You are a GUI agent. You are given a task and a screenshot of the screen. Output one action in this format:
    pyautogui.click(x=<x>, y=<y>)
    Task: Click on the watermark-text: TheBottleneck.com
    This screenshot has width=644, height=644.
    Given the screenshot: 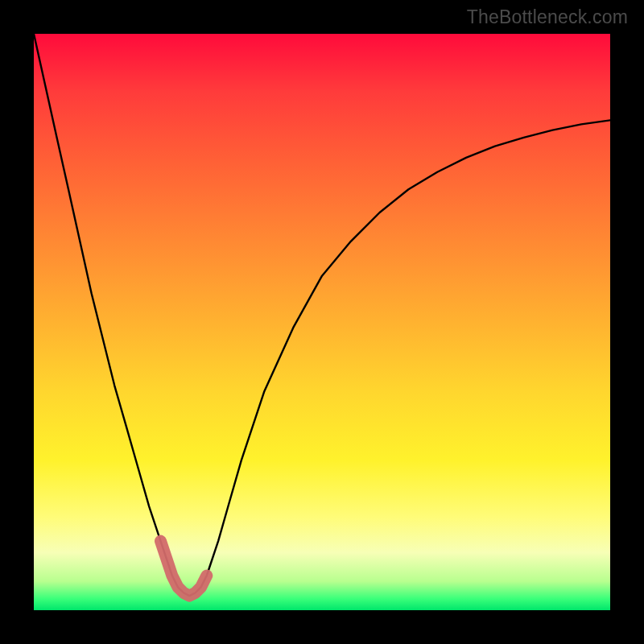 What is the action you would take?
    pyautogui.click(x=547, y=18)
    